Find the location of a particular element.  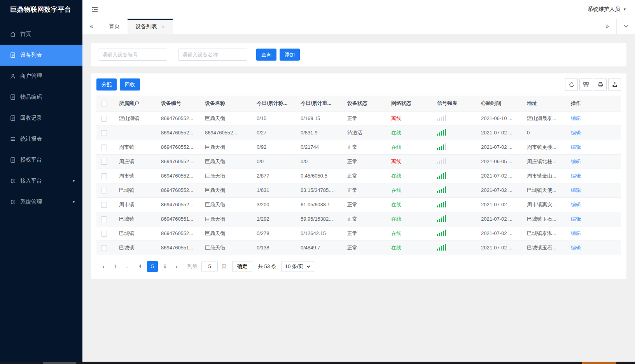

select-all-checkbox is located at coordinates (104, 103).